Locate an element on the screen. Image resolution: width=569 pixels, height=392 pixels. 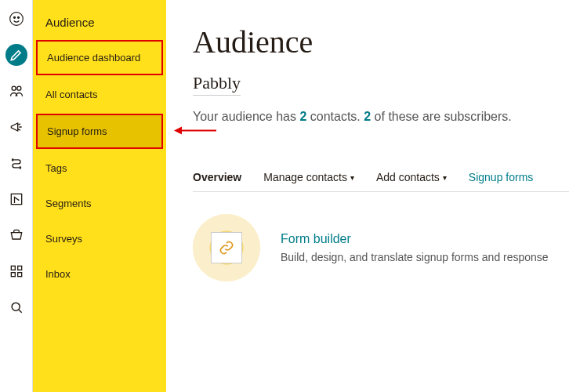
pencil-icon is located at coordinates (16, 55).